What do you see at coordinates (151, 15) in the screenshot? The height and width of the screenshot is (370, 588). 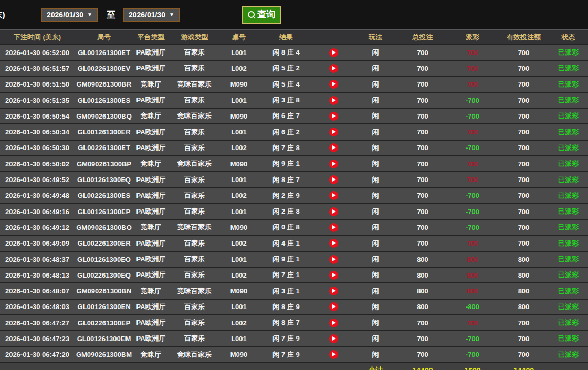 I see `date-to-select: 2026/01/30 ▼` at bounding box center [151, 15].